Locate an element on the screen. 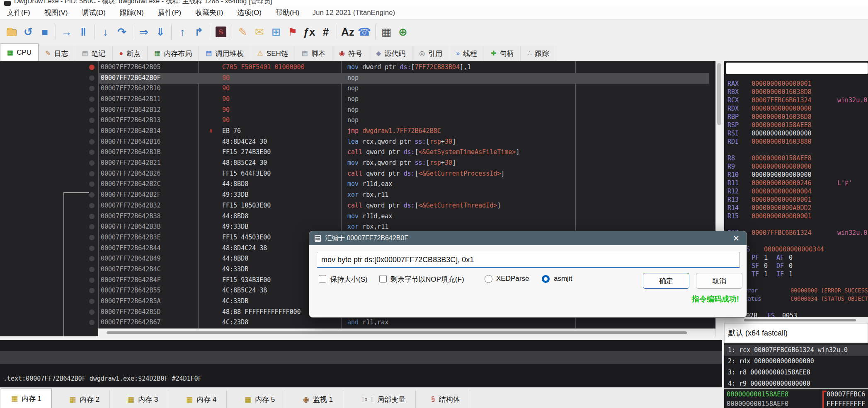  disasm-bytes: 4C:23D8 is located at coordinates (235, 322).